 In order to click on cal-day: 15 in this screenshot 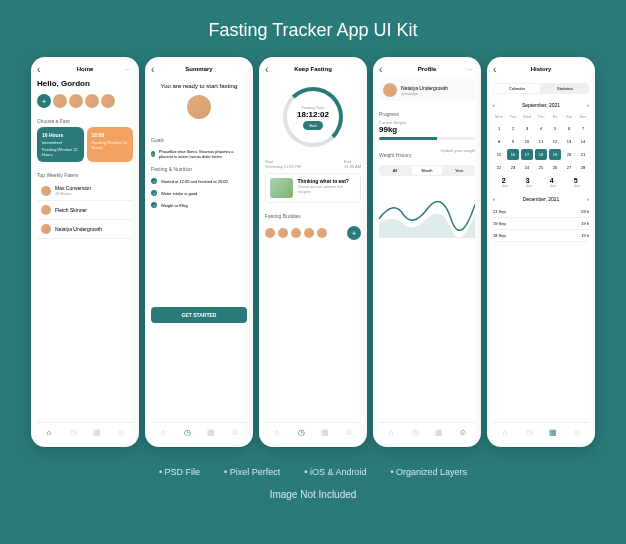, I will do `click(499, 154)`.